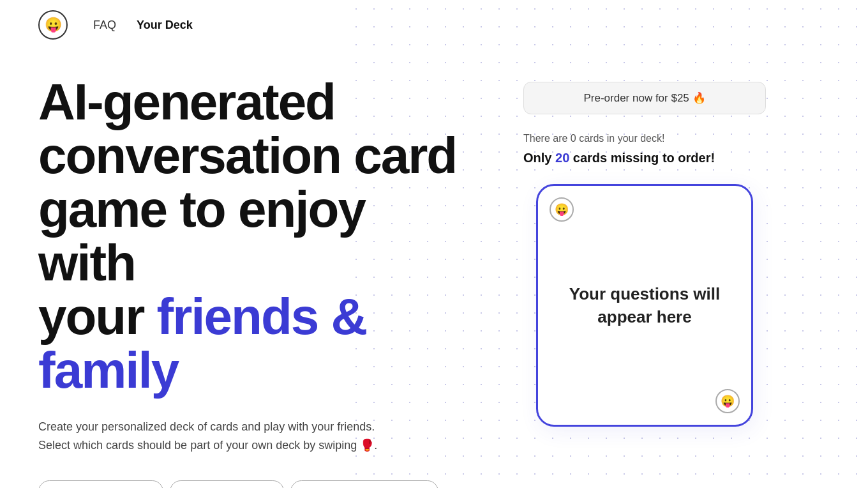 The image size is (868, 488). What do you see at coordinates (165, 26) in the screenshot?
I see `nav-your-deck: Your Deck` at bounding box center [165, 26].